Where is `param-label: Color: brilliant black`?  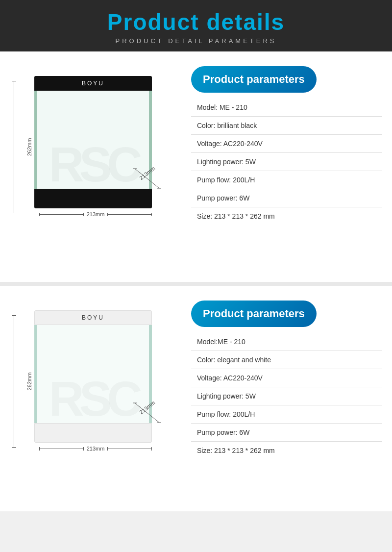
param-label: Color: brilliant black is located at coordinates (287, 125).